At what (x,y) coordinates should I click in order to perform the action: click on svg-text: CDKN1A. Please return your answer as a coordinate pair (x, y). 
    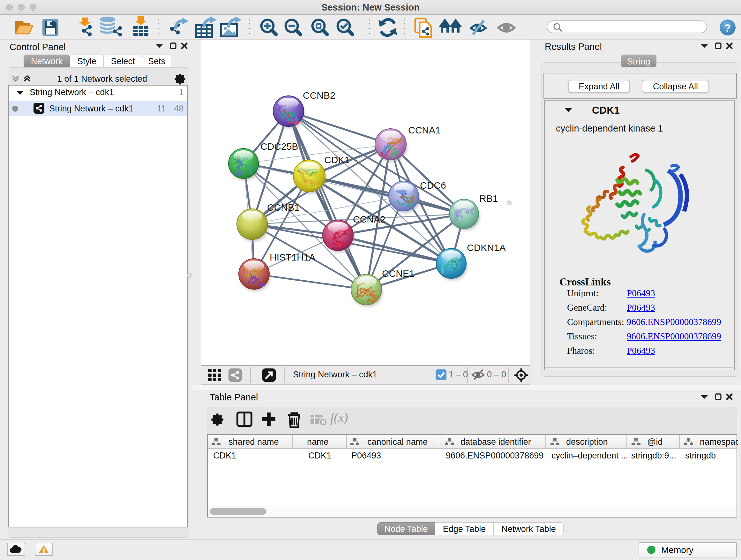
    Looking at the image, I should click on (486, 248).